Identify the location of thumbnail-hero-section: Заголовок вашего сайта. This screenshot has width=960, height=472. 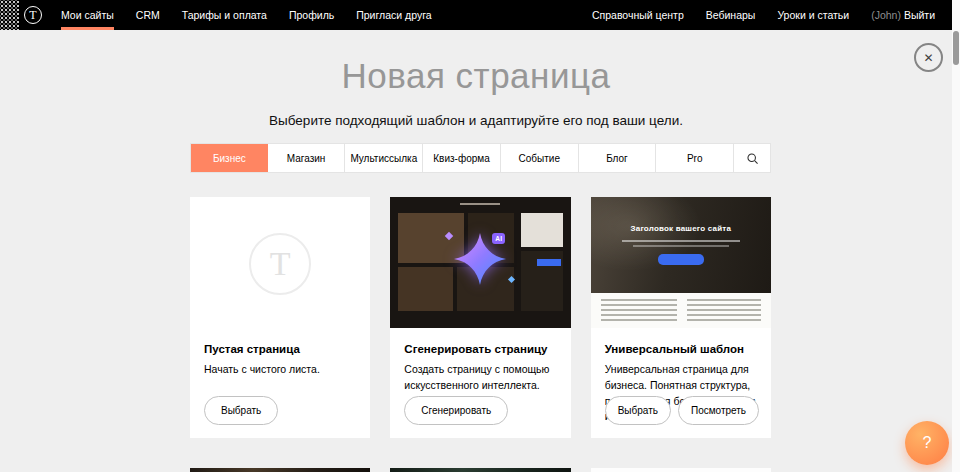
(681, 245).